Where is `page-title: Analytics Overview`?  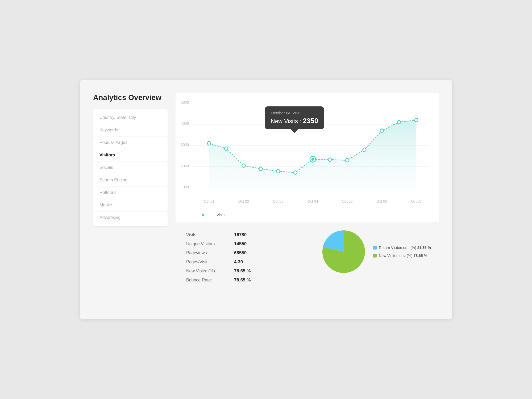 page-title: Analytics Overview is located at coordinates (130, 98).